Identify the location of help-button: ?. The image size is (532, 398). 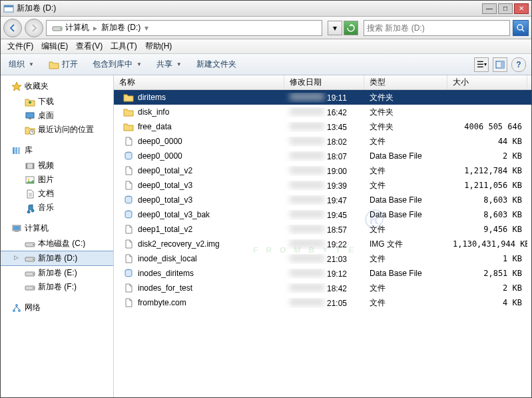
(519, 65).